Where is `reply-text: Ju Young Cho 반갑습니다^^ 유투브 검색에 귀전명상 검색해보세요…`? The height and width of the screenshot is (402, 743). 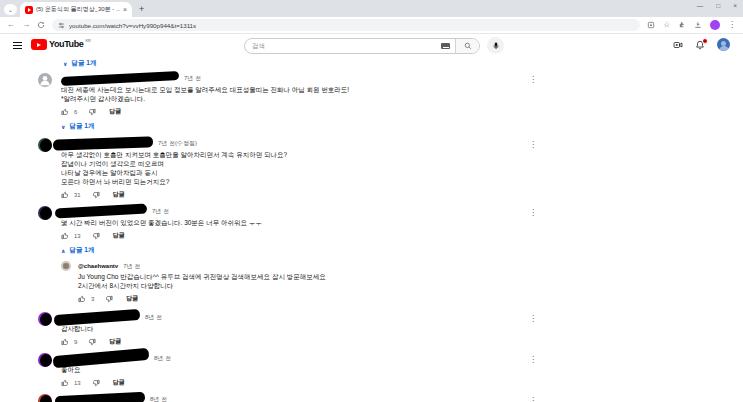
reply-text: Ju Young Cho 반갑습니다^^ 유투브 검색에 귀전명상 검색해보세요… is located at coordinates (248, 281).